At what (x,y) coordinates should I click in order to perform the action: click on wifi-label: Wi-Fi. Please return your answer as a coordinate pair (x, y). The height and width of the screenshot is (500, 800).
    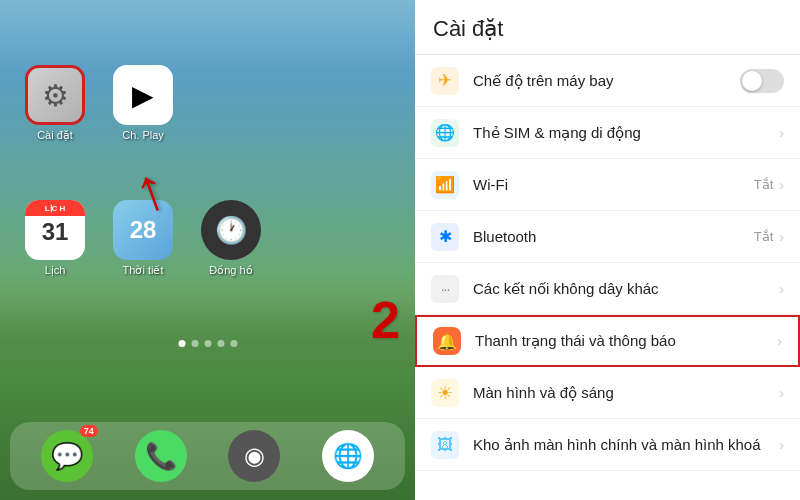
    Looking at the image, I should click on (614, 184).